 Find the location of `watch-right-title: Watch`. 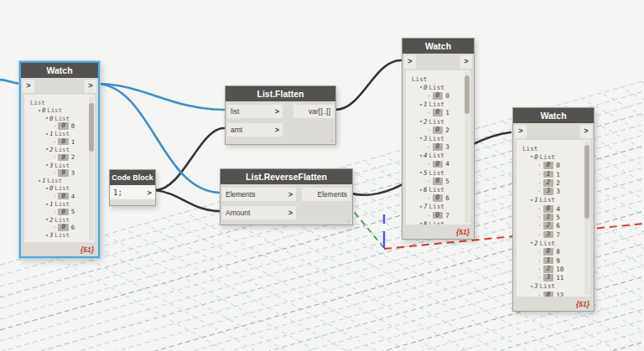

watch-right-title: Watch is located at coordinates (553, 116).